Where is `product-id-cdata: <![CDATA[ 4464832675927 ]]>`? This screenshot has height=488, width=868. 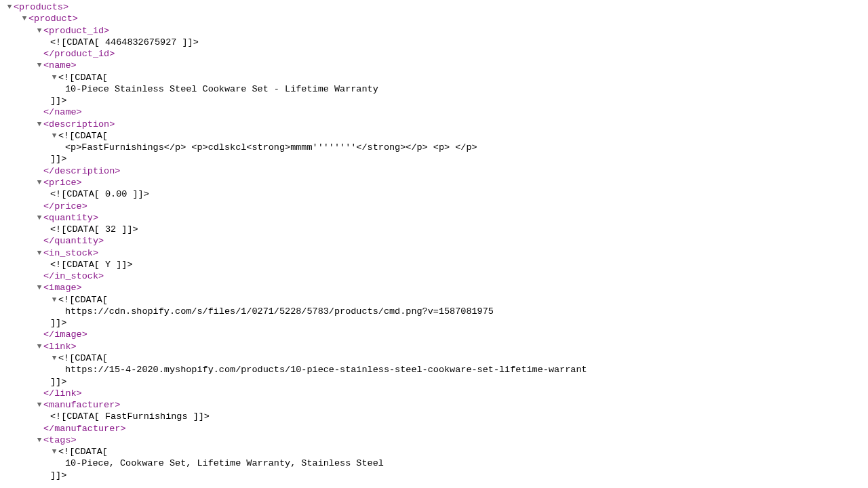
product-id-cdata: <![CDATA[ 4464832675927 ]]> is located at coordinates (434, 42).